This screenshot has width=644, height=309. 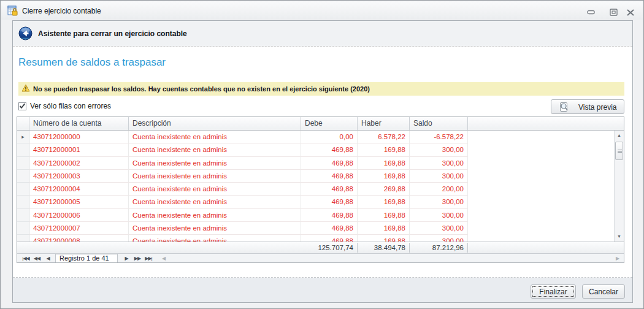 I want to click on page-title: Resumen de saldos a traspasar, so click(x=92, y=63).